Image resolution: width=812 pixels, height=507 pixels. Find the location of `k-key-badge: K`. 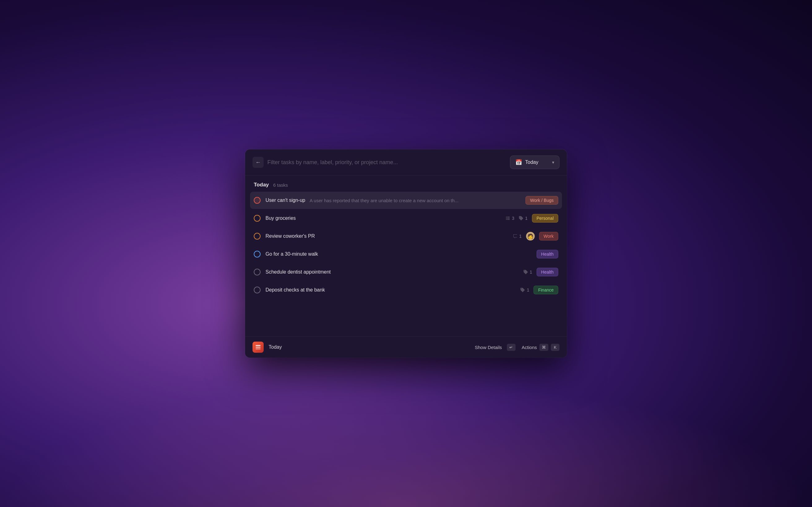

k-key-badge: K is located at coordinates (555, 347).